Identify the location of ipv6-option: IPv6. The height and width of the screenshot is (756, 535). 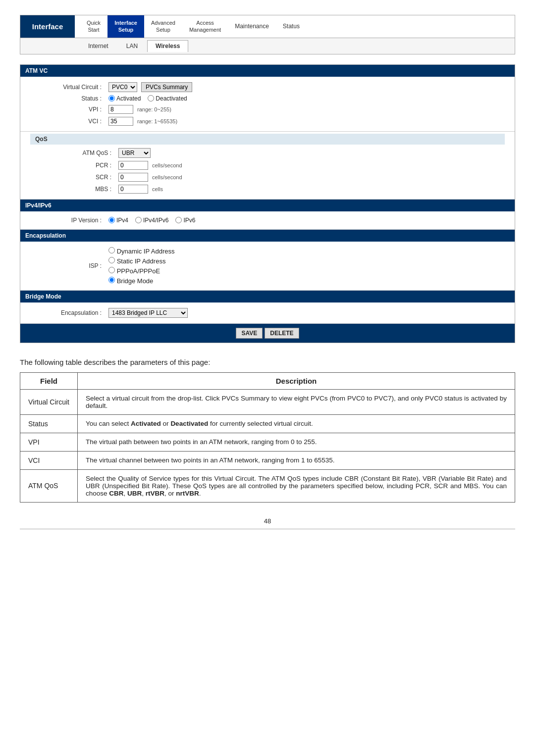
(185, 220).